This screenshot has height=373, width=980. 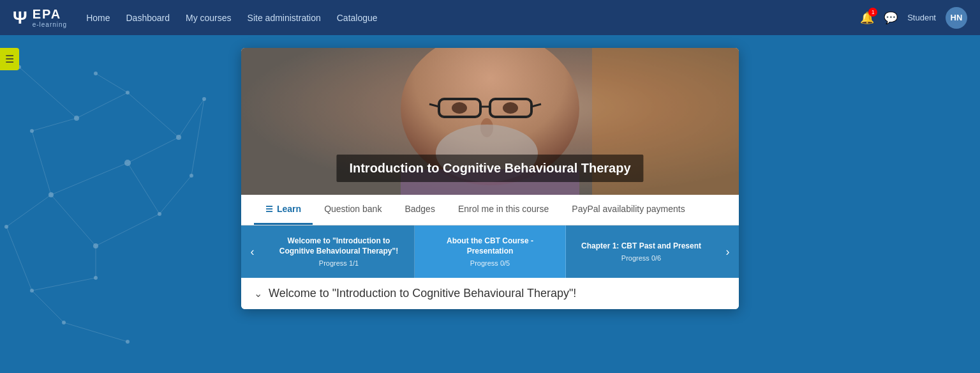 I want to click on nav-links: Home Dashboard My courses Site administr…, so click(x=232, y=18).